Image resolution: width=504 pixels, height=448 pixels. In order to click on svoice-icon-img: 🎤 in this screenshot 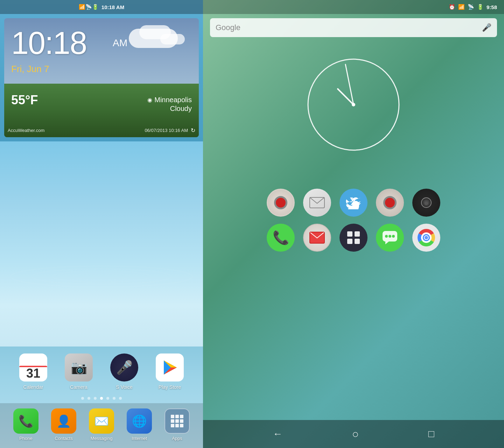, I will do `click(124, 368)`.